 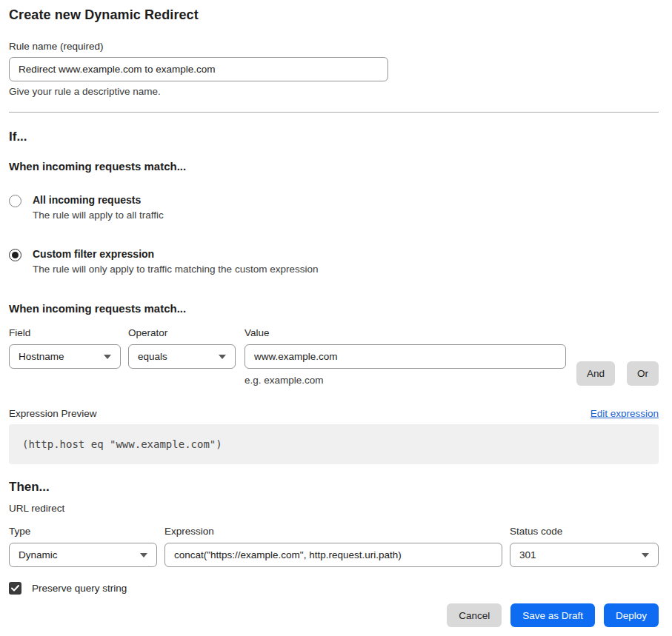 What do you see at coordinates (333, 261) in the screenshot?
I see `radio-option-custom-filter-expression: Custom filter expression The rule will o…` at bounding box center [333, 261].